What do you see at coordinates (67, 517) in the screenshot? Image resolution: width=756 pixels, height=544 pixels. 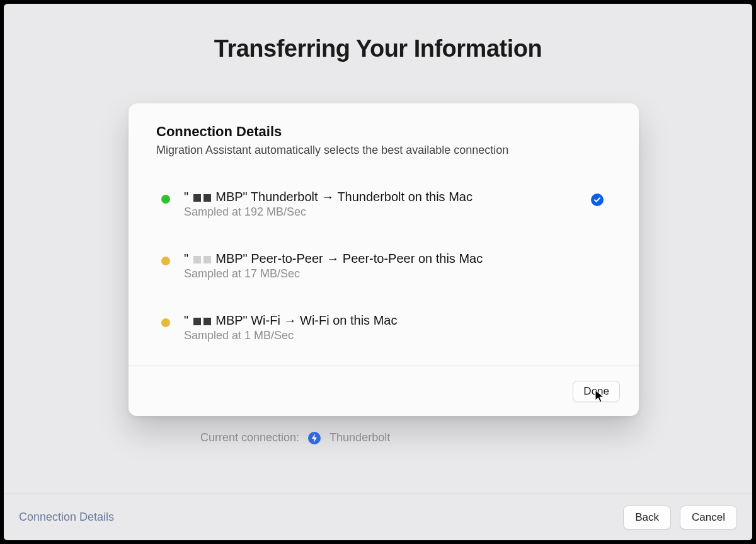 I see `connection-details-link: Connection Details` at bounding box center [67, 517].